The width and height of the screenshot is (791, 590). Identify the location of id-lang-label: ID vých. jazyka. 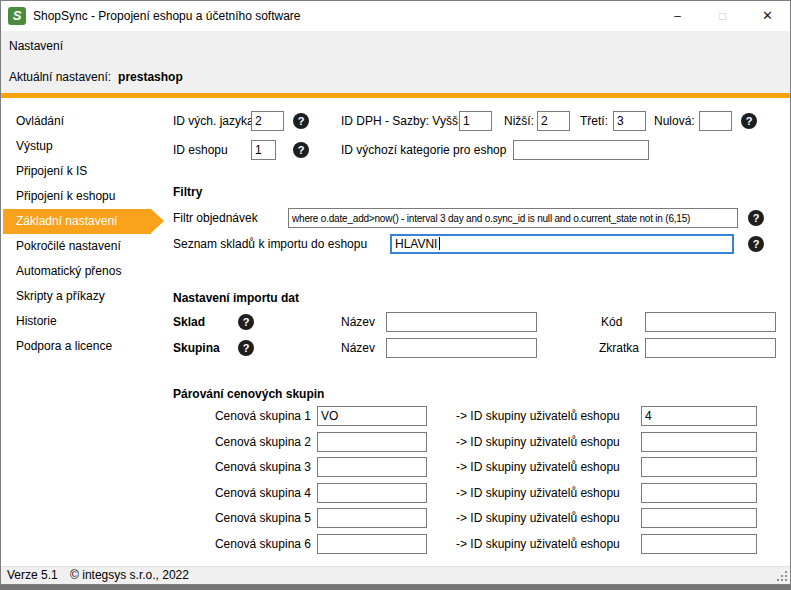
(214, 121).